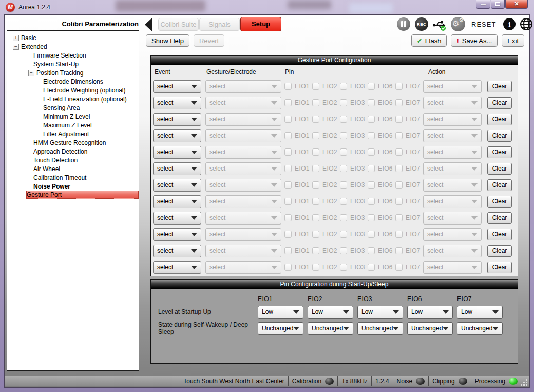 The height and width of the screenshot is (392, 534). What do you see at coordinates (73, 38) in the screenshot?
I see `tree-item: + Basic` at bounding box center [73, 38].